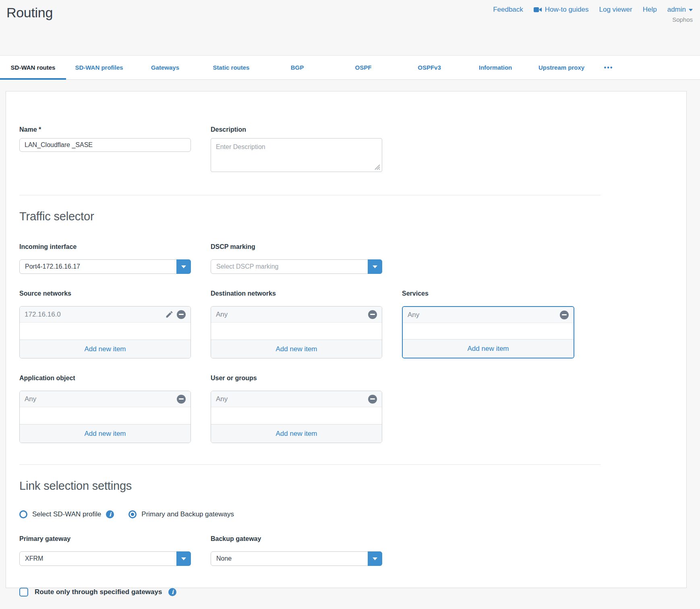 This screenshot has height=609, width=700. I want to click on edit-pencil-icon, so click(169, 314).